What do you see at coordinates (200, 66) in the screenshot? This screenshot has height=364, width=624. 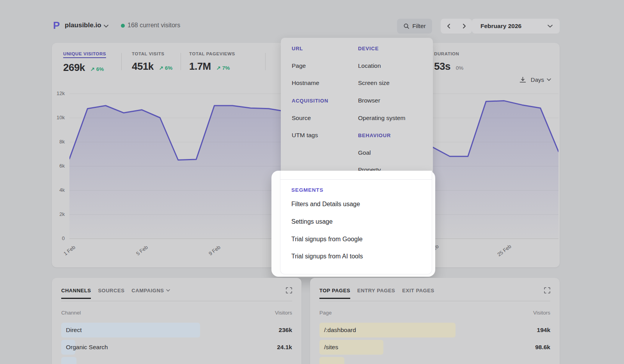 I see `stat-value: 1.7M` at bounding box center [200, 66].